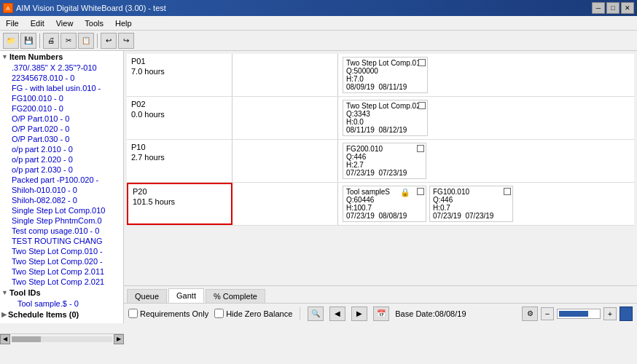 The width and height of the screenshot is (637, 364). I want to click on sidebar-item-20: Two Step Lot Comp 2.011, so click(61, 272).